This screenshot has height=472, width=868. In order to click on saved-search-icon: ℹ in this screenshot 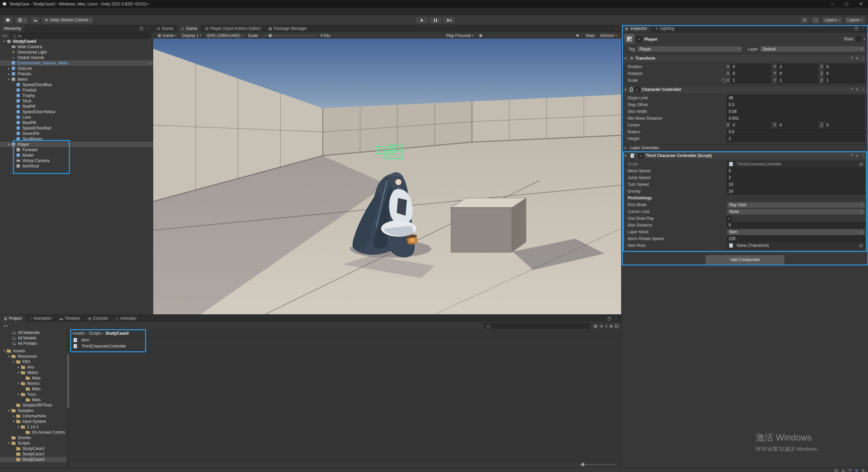, I will do `click(606, 326)`.